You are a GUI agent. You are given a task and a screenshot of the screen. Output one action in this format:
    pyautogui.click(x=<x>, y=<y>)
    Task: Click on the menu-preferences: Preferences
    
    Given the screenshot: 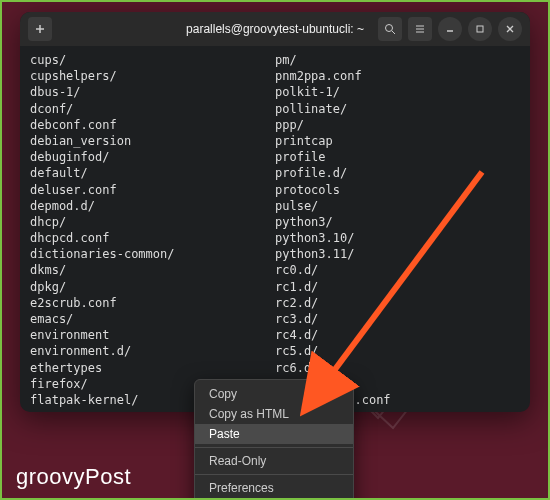 What is the action you would take?
    pyautogui.click(x=274, y=488)
    